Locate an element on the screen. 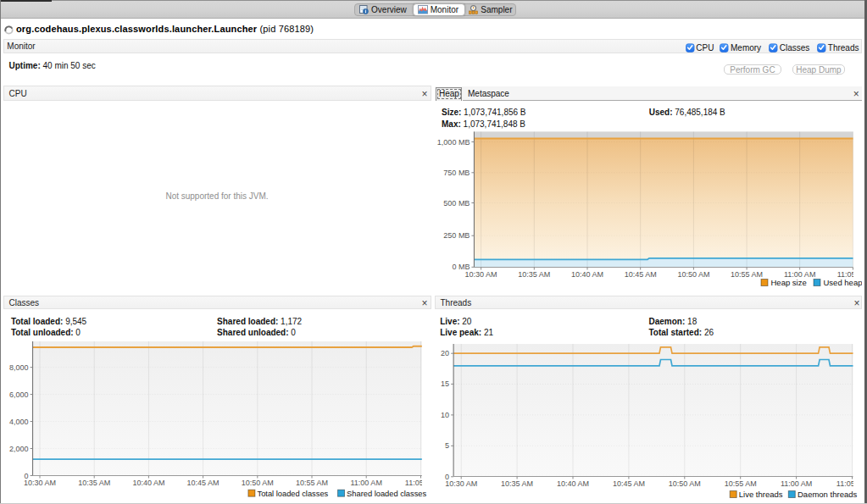 The height and width of the screenshot is (504, 867). svg-text: 500 MB is located at coordinates (456, 203).